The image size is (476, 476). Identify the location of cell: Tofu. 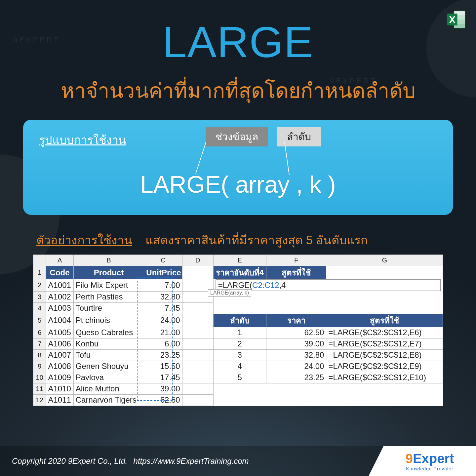
(109, 355).